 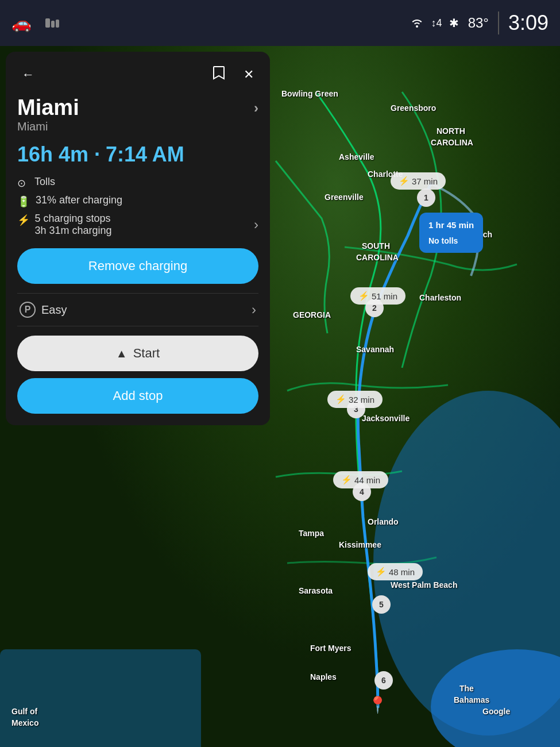 What do you see at coordinates (138, 225) in the screenshot?
I see `charging-item: ⚡ 5 charging stops 3h 31m charging ›` at bounding box center [138, 225].